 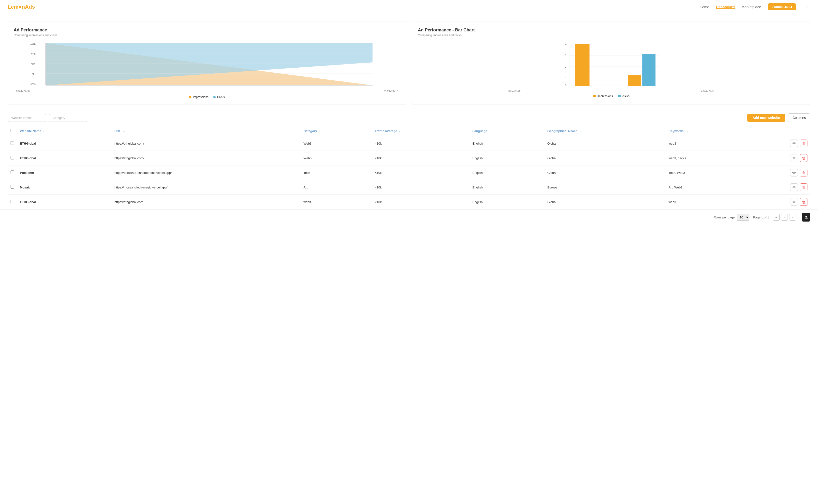 What do you see at coordinates (64, 187) in the screenshot?
I see `row-name: Mosaic` at bounding box center [64, 187].